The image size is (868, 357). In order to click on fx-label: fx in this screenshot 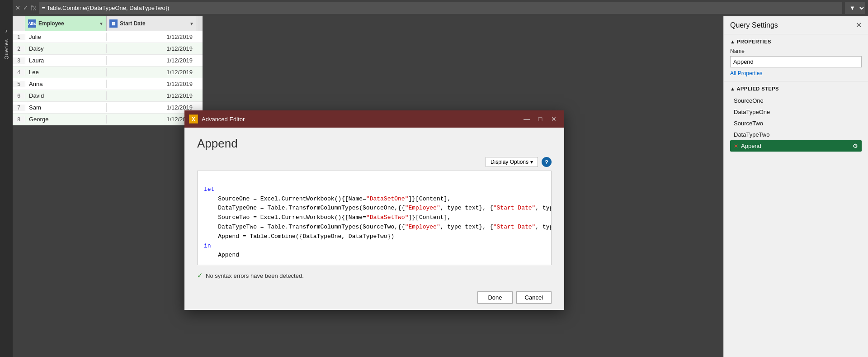, I will do `click(33, 8)`.